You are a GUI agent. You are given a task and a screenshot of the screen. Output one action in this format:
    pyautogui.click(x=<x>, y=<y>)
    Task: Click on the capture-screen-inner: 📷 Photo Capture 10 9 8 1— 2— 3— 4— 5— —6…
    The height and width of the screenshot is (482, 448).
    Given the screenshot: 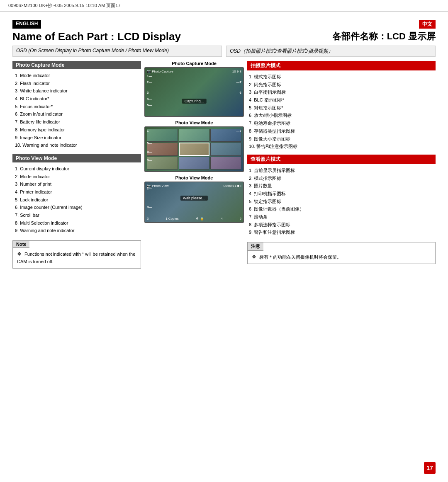 What is the action you would take?
    pyautogui.click(x=194, y=92)
    